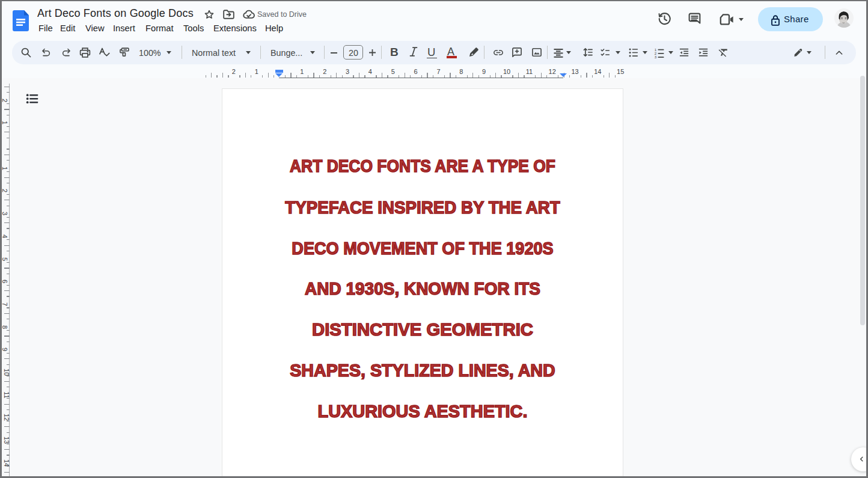 The width and height of the screenshot is (868, 478). I want to click on svg-text: 3, so click(656, 57).